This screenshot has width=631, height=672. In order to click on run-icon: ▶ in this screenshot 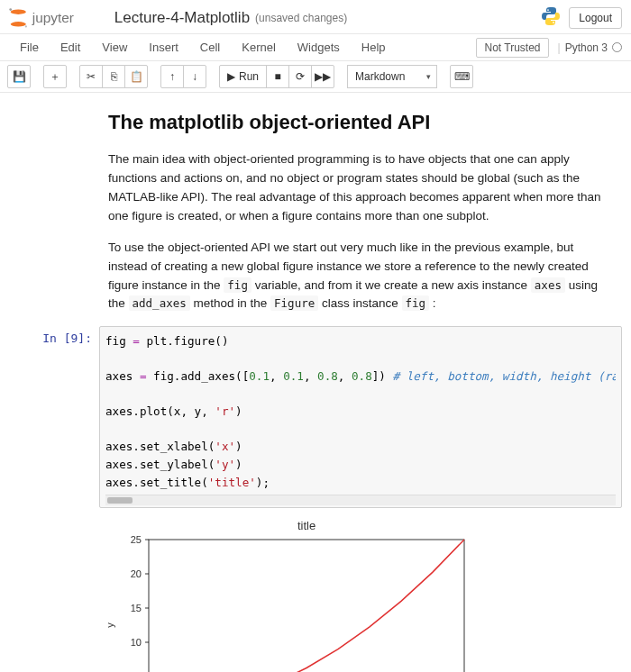, I will do `click(231, 77)`.